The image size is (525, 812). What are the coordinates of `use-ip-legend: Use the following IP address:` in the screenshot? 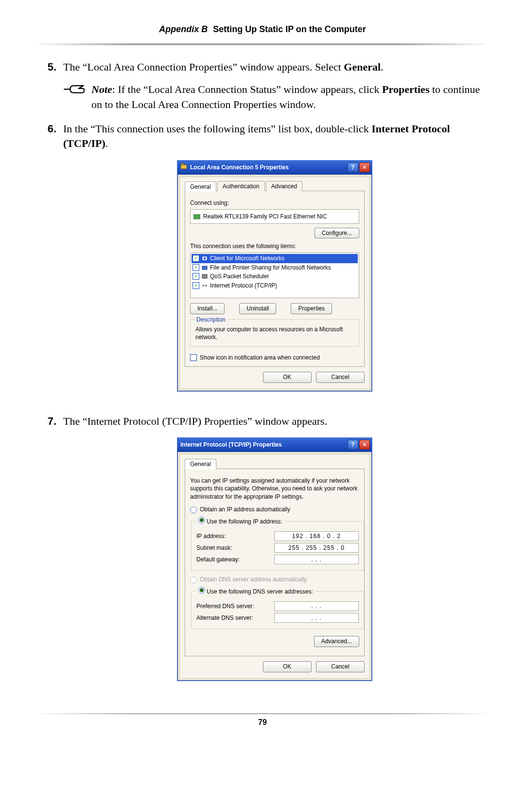 It's located at (240, 522).